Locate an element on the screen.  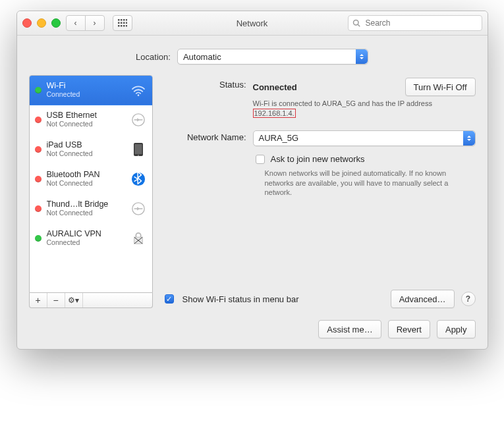
sidebar-item-bluetooth-pan: Bluetooth PAN Not Connected is located at coordinates (91, 179).